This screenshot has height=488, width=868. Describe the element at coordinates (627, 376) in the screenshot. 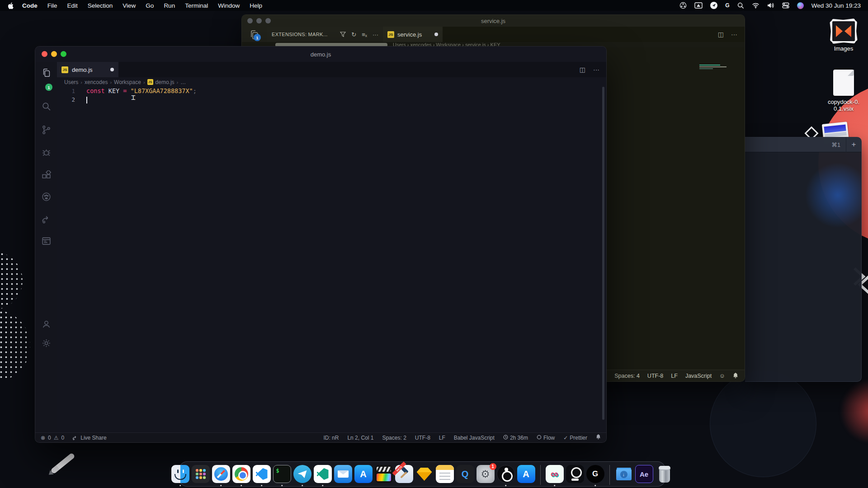

I see `status-item-spaces-4: Spaces: 4` at that location.